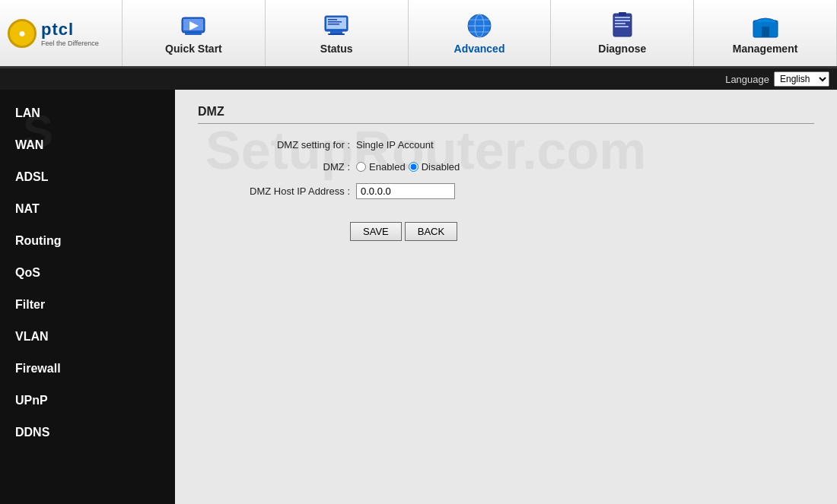  Describe the element at coordinates (88, 337) in the screenshot. I see `sidebar-item-vlan: VLAN` at that location.